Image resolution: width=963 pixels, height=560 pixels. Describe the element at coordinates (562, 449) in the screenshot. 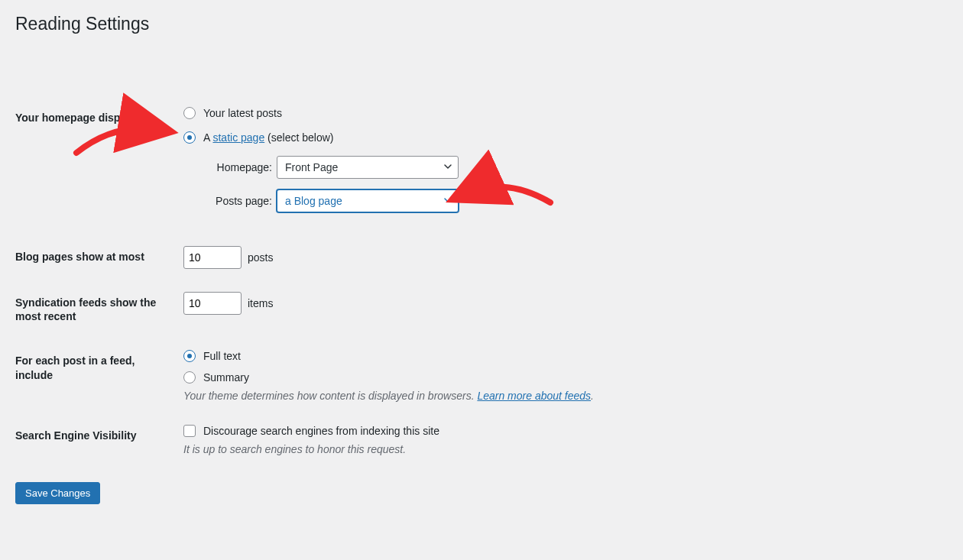

I see `search-visibility-description: It is up to search engines to honor this…` at that location.